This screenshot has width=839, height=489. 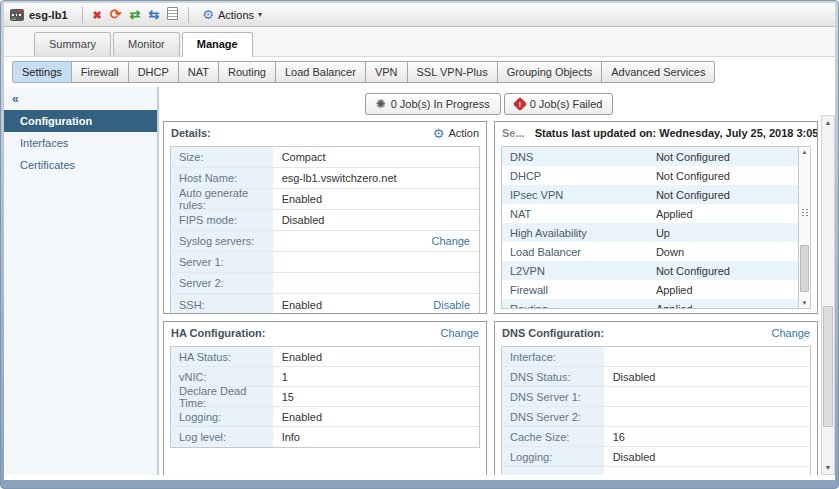 I want to click on redeploy-button: ⟳, so click(x=116, y=14).